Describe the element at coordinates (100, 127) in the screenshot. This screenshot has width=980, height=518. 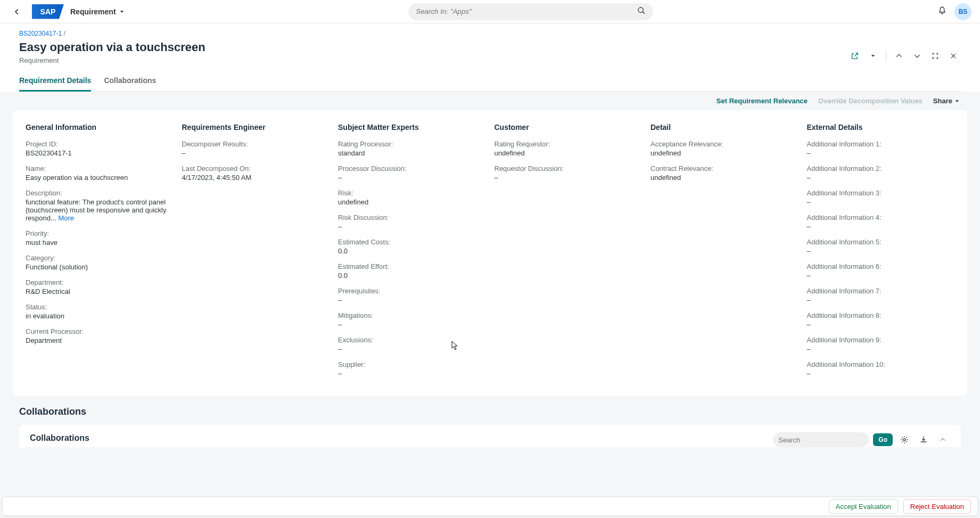
I see `section-heading: General Information` at that location.